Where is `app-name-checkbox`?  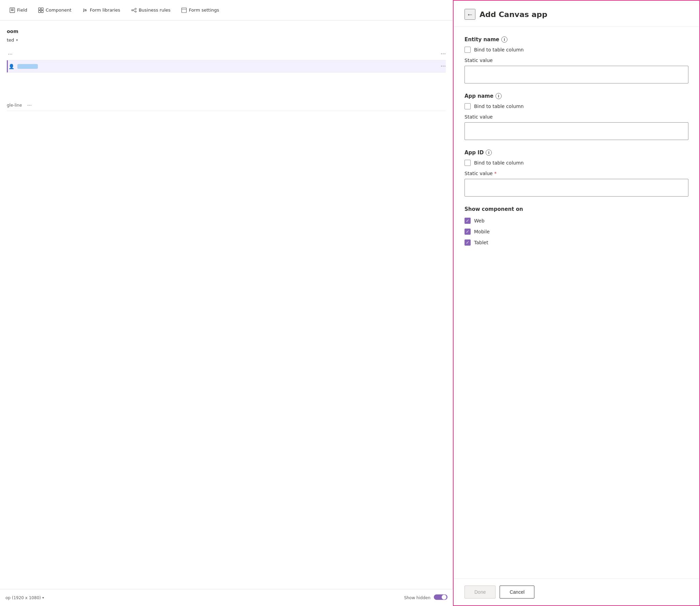 app-name-checkbox is located at coordinates (468, 106).